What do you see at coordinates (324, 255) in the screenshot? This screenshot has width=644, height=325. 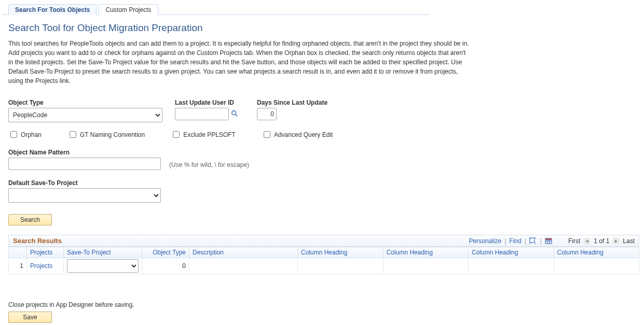 I see `results-grid: Search Results Personalize | Find | | Fi…` at bounding box center [324, 255].